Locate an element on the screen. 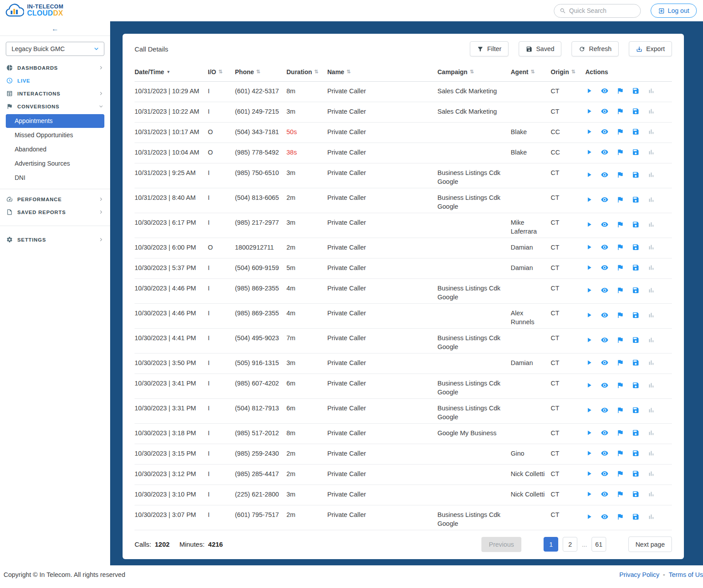 The image size is (703, 588). sidebar-item-abandoned: Abandoned is located at coordinates (55, 149).